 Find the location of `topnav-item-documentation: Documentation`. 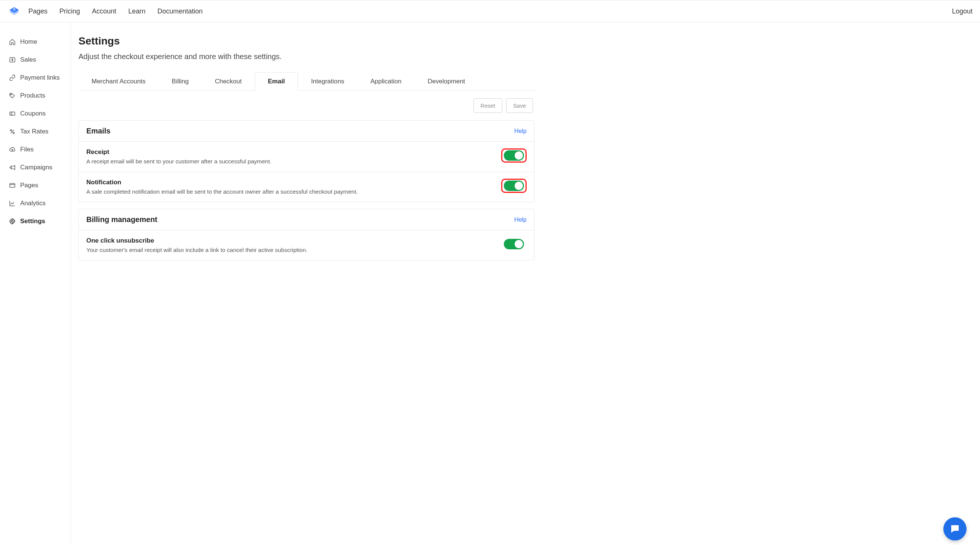

topnav-item-documentation: Documentation is located at coordinates (180, 11).